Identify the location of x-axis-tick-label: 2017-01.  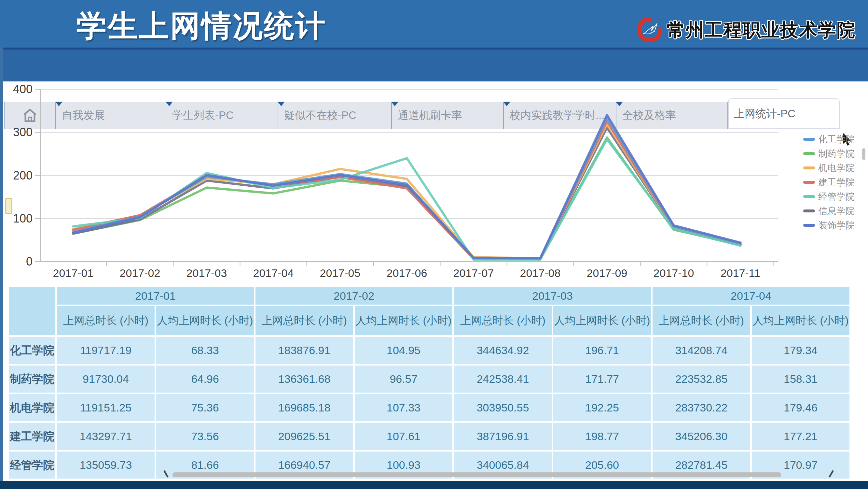
(73, 273).